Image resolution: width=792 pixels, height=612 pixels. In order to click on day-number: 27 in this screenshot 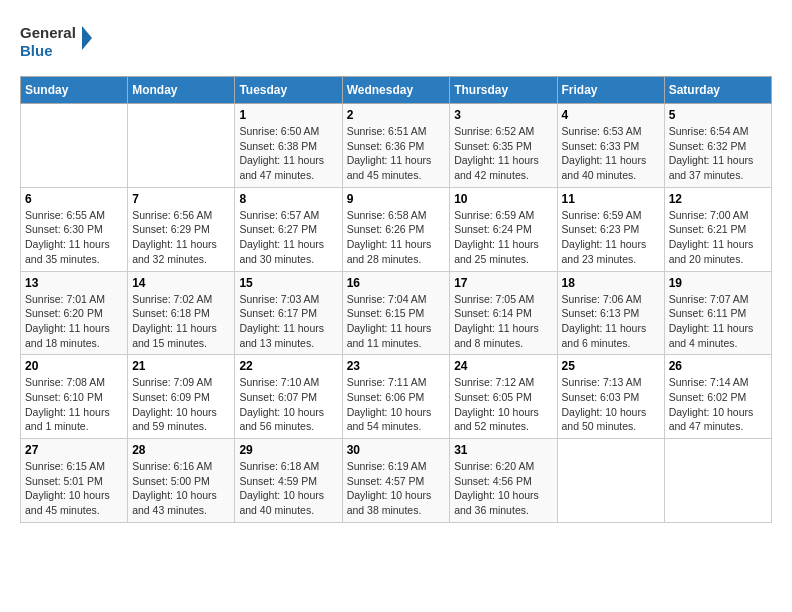, I will do `click(74, 450)`.